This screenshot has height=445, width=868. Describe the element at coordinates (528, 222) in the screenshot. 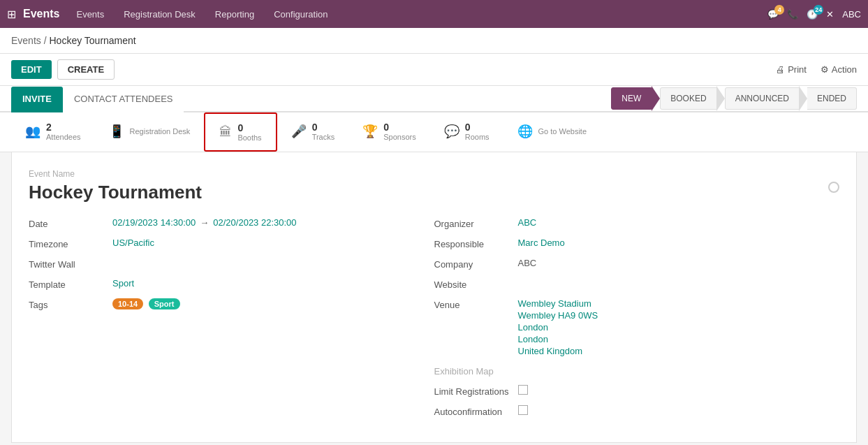

I see `organizer-value: ABC` at that location.